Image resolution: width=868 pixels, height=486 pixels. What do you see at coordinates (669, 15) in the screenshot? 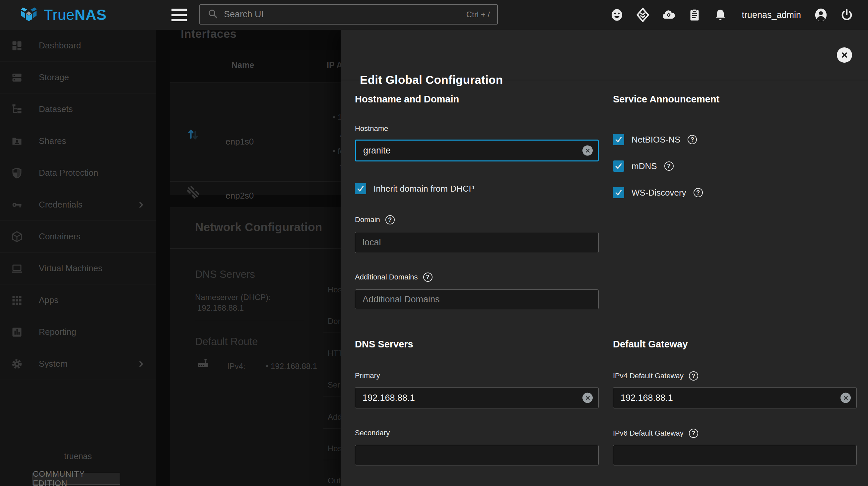
I see `truenas-connect-cloud-icon` at bounding box center [669, 15].